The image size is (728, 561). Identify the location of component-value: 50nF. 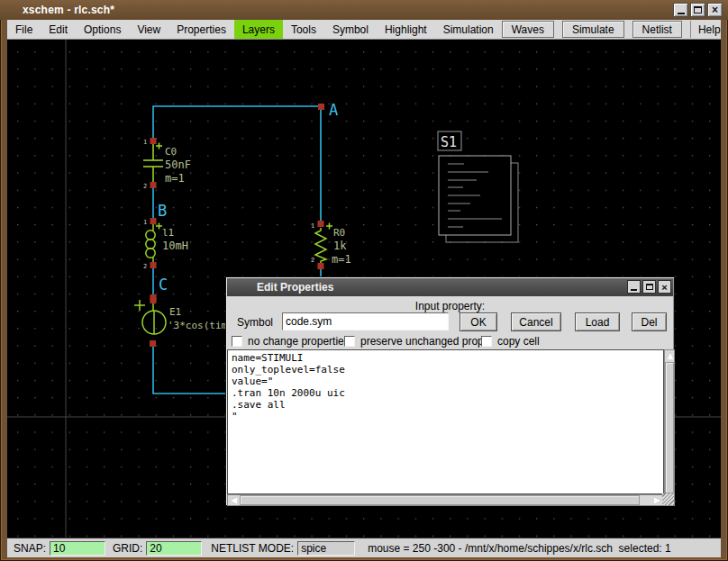
(178, 165).